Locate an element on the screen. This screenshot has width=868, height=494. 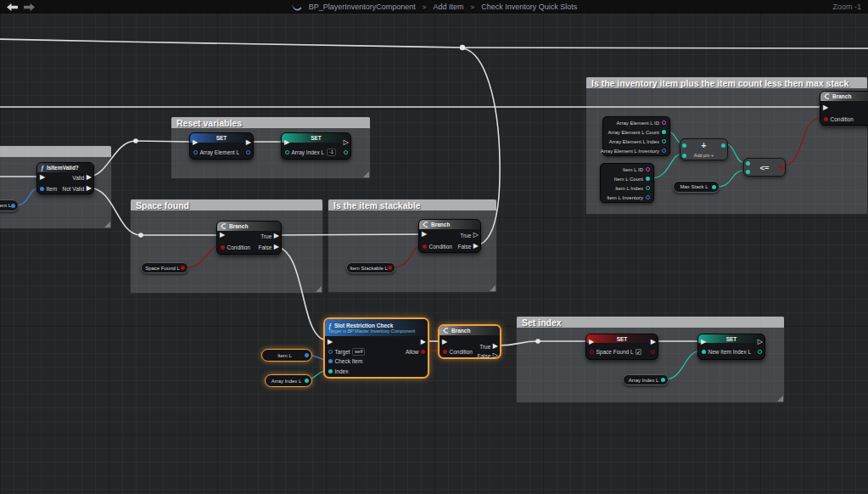
node-branch-slot-check: Branch ▶ Condition ▶True ▷False is located at coordinates (470, 341).